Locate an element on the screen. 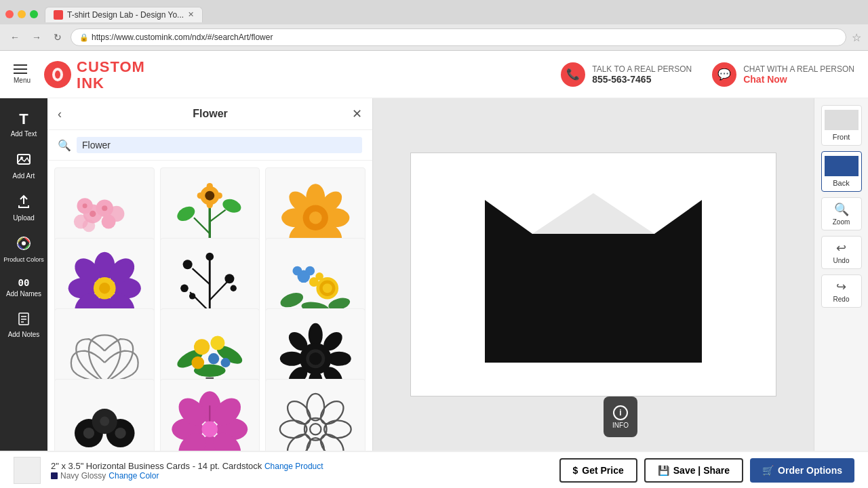  sidebar-item-add-art: Add Art is located at coordinates (24, 165).